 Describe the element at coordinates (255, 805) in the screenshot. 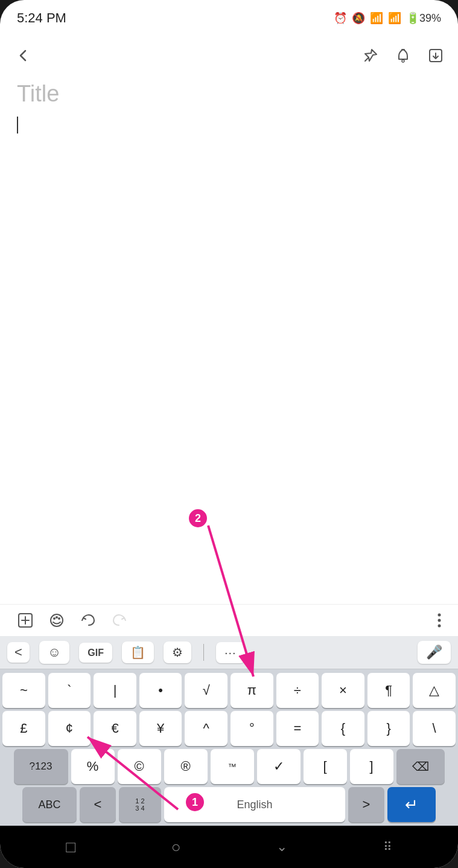

I see `key-space: English` at that location.